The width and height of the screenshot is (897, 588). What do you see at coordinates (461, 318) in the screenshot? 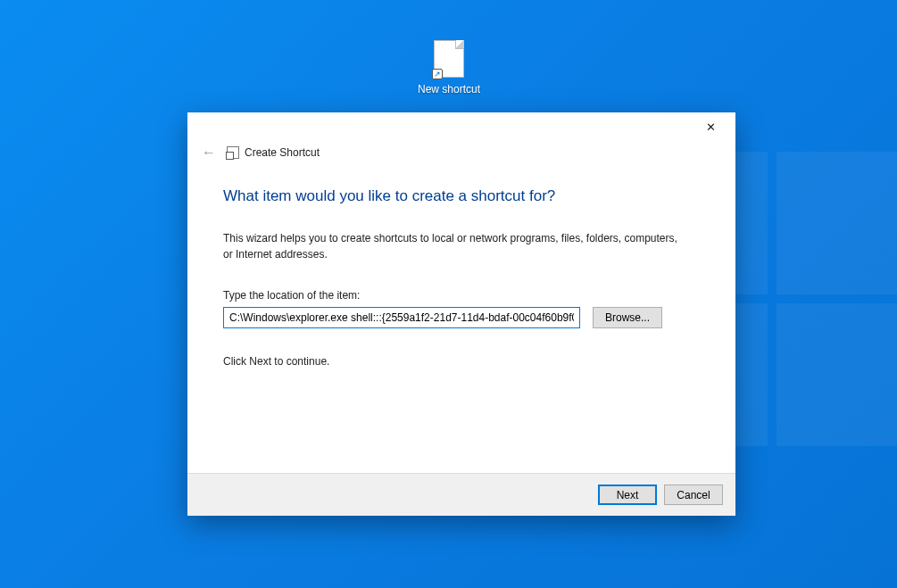
I see `location-row: Browse...` at bounding box center [461, 318].